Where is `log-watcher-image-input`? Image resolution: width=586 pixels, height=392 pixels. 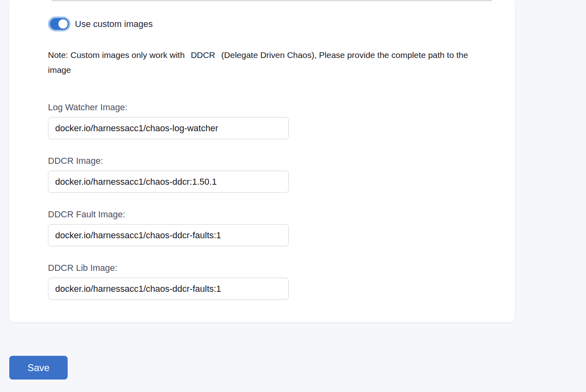 log-watcher-image-input is located at coordinates (168, 128).